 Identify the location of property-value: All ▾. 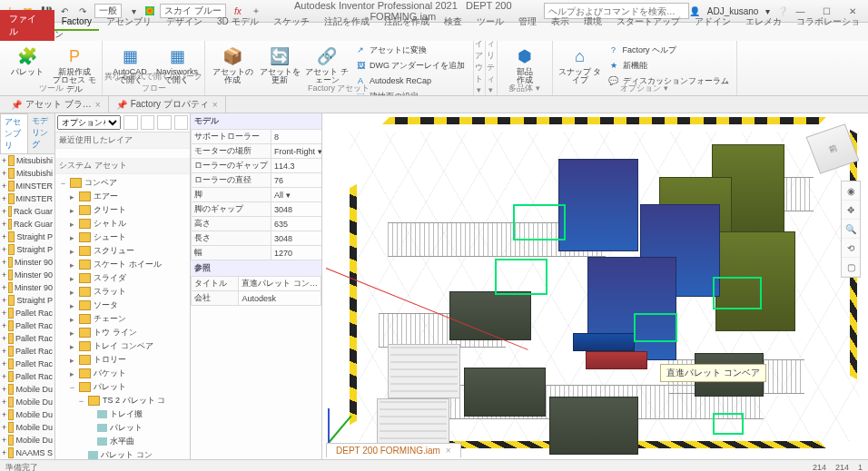
(298, 195).